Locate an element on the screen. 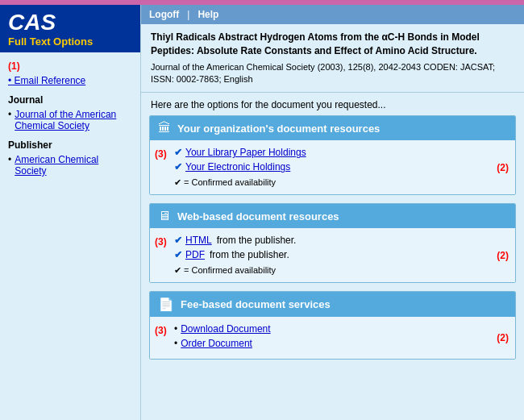 This screenshot has height=420, width=524. web-confirmed-note: ✔ = Confirmed availability is located at coordinates (340, 271).